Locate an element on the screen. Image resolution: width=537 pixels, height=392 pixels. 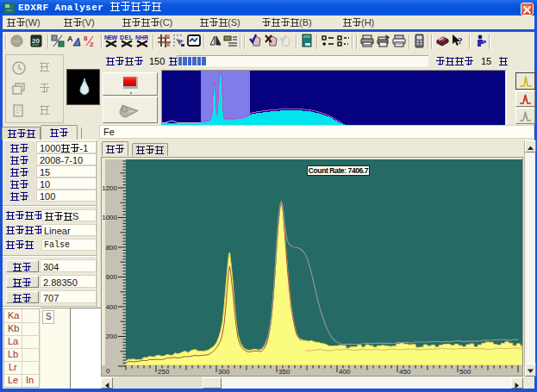
svg-text: 500 is located at coordinates (465, 372).